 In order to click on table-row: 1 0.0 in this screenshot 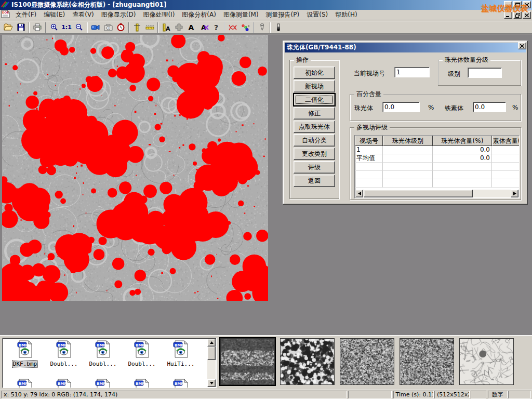, I will do `click(437, 150)`.